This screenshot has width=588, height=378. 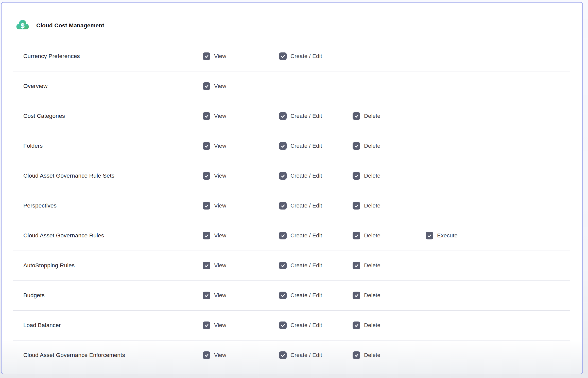 What do you see at coordinates (292, 236) in the screenshot?
I see `permission-row-cloud-asset-governance-rules: Cloud Asset Governance Rules View Create…` at bounding box center [292, 236].